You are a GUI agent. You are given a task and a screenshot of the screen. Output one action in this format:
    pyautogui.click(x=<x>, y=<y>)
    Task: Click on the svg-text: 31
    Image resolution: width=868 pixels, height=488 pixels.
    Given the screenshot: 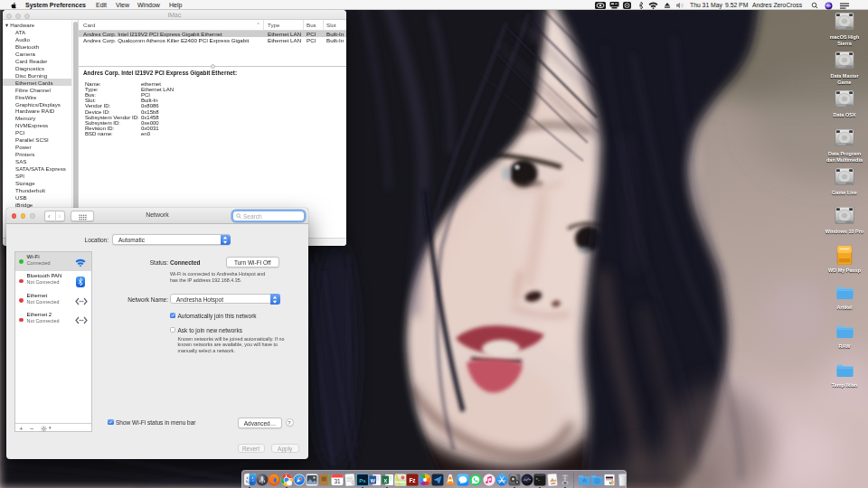 What is the action you would take?
    pyautogui.click(x=337, y=481)
    